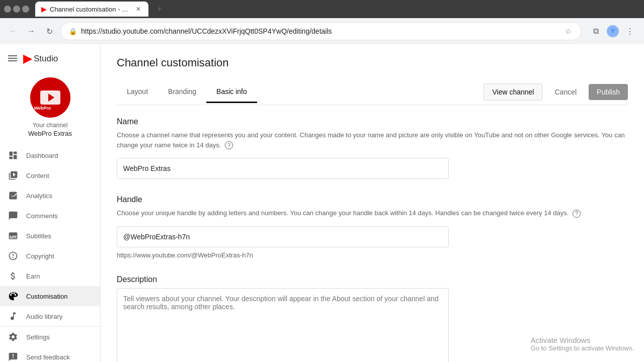  Describe the element at coordinates (231, 93) in the screenshot. I see `tab-basic-info: Basic info` at that location.